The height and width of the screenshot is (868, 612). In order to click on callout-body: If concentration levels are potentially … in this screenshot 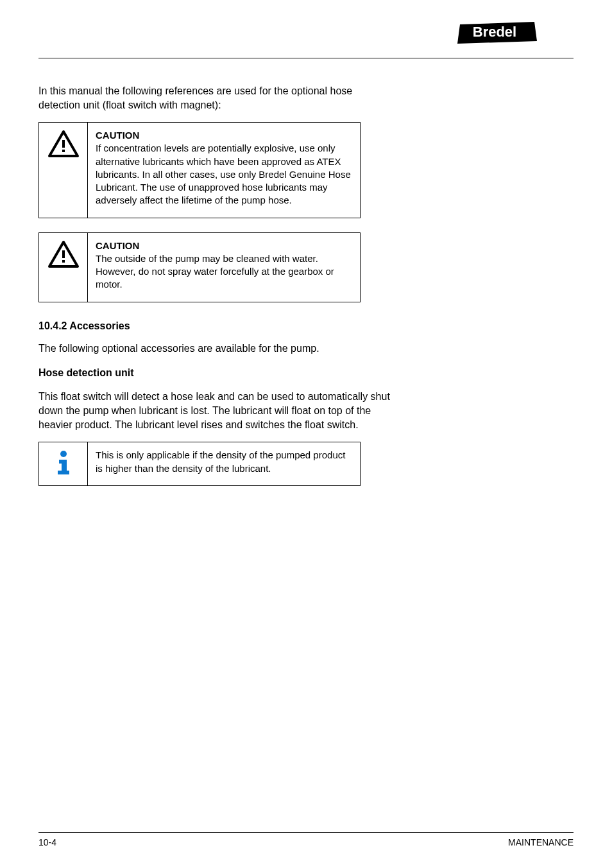, I will do `click(223, 174)`.